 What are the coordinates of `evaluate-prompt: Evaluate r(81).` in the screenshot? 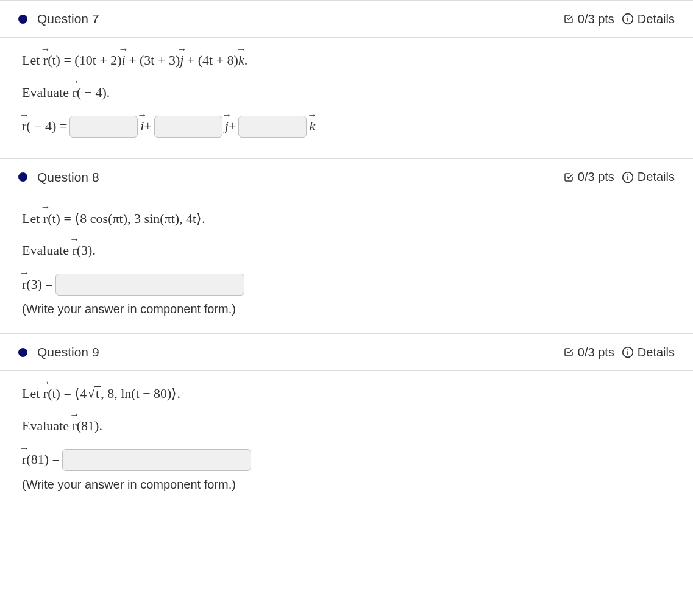 It's located at (346, 427).